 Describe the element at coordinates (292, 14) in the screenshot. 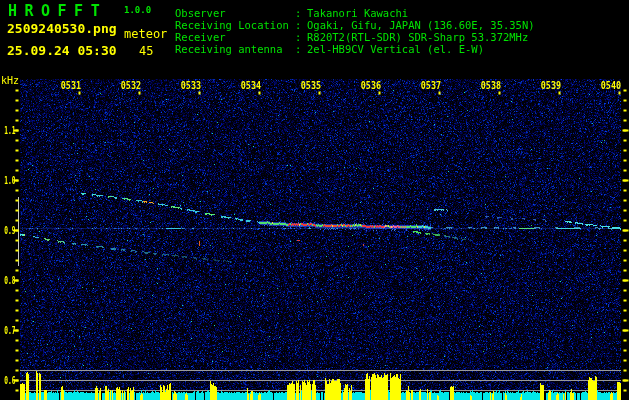

I see `header-line-observer: Observer:Takanori Kawachi` at that location.